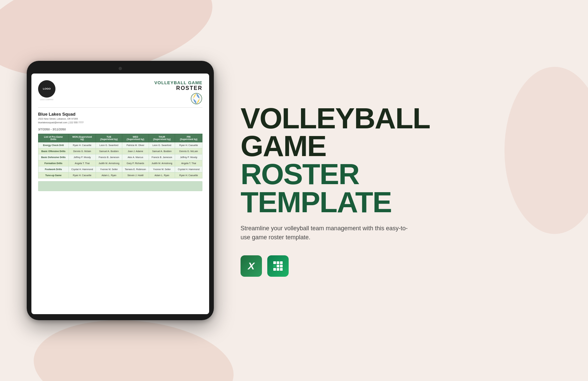 The image size is (588, 381). I want to click on col-header-drills: List of Pre-GameDrills, so click(53, 138).